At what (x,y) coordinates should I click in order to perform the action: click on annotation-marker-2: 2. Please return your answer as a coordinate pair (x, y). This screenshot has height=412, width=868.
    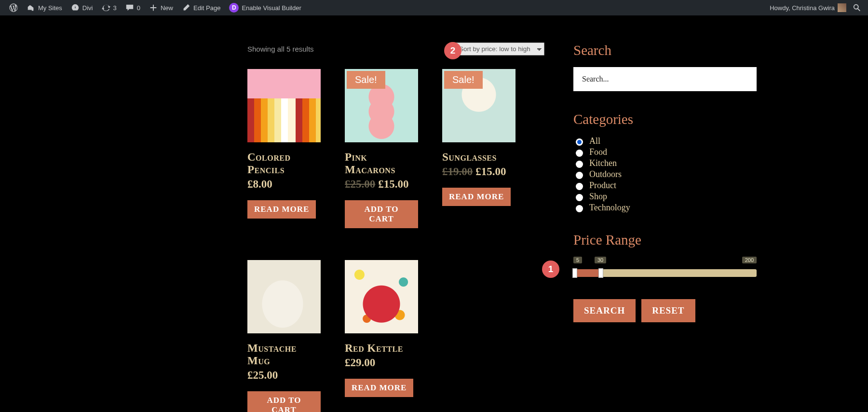
    Looking at the image, I should click on (453, 51).